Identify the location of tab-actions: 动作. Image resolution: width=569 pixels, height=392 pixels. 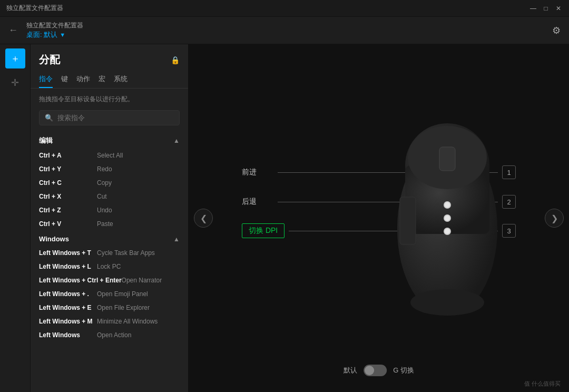
(83, 80).